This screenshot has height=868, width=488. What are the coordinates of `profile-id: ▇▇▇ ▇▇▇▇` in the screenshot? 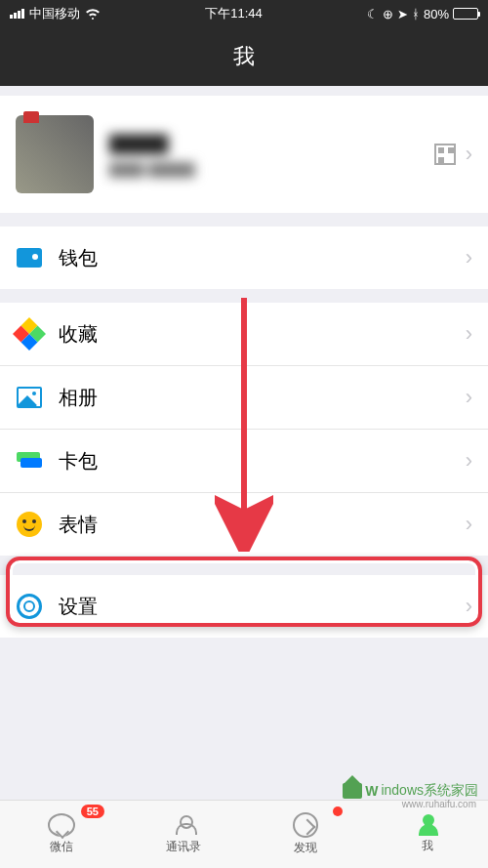 It's located at (271, 169).